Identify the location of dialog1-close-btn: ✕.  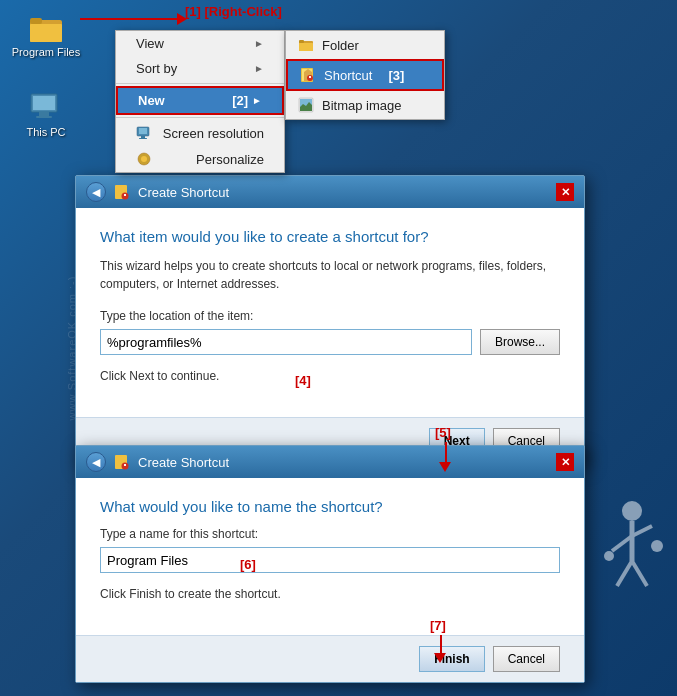
(565, 192).